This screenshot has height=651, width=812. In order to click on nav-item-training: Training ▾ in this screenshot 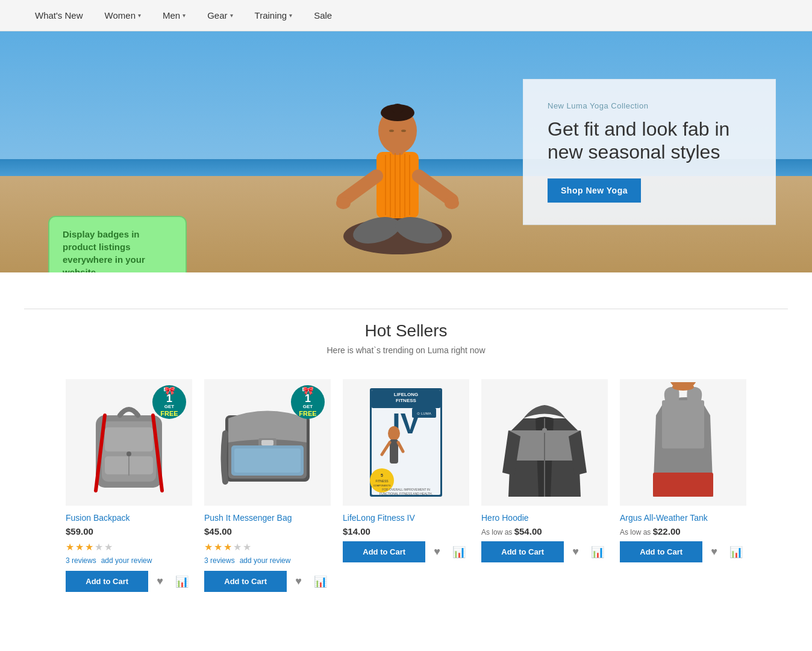, I will do `click(273, 16)`.